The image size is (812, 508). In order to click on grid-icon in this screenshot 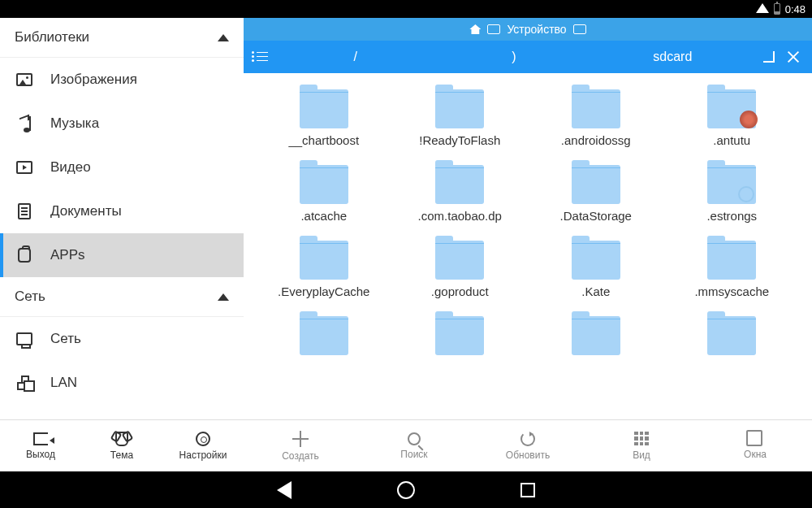, I will do `click(641, 439)`.